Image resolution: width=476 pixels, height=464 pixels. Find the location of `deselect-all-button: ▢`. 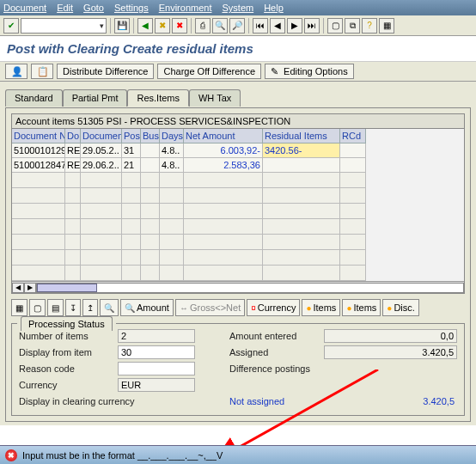

deselect-all-button: ▢ is located at coordinates (38, 308).